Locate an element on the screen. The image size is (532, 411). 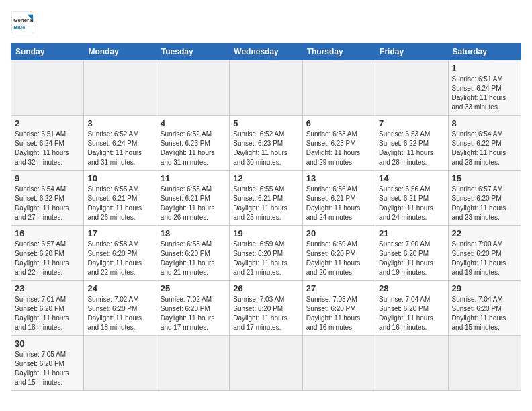
day-number: 25 is located at coordinates (193, 289).